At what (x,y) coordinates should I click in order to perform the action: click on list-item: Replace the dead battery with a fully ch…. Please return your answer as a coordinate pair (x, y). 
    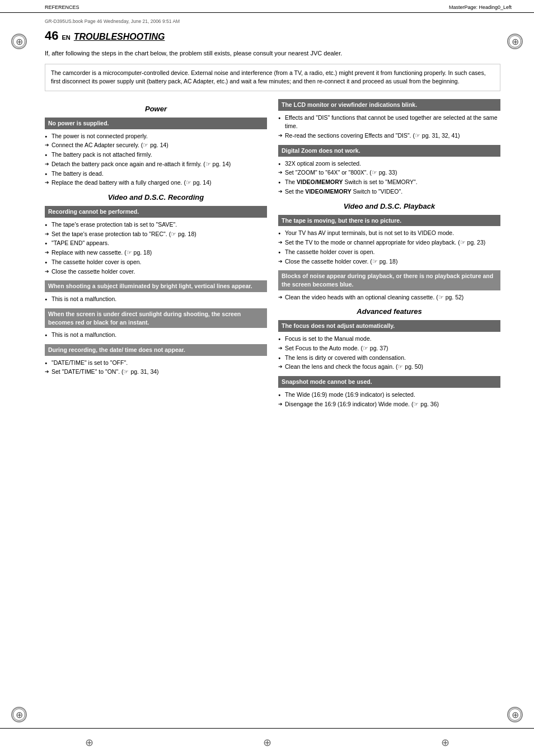
    Looking at the image, I should click on (156, 183).